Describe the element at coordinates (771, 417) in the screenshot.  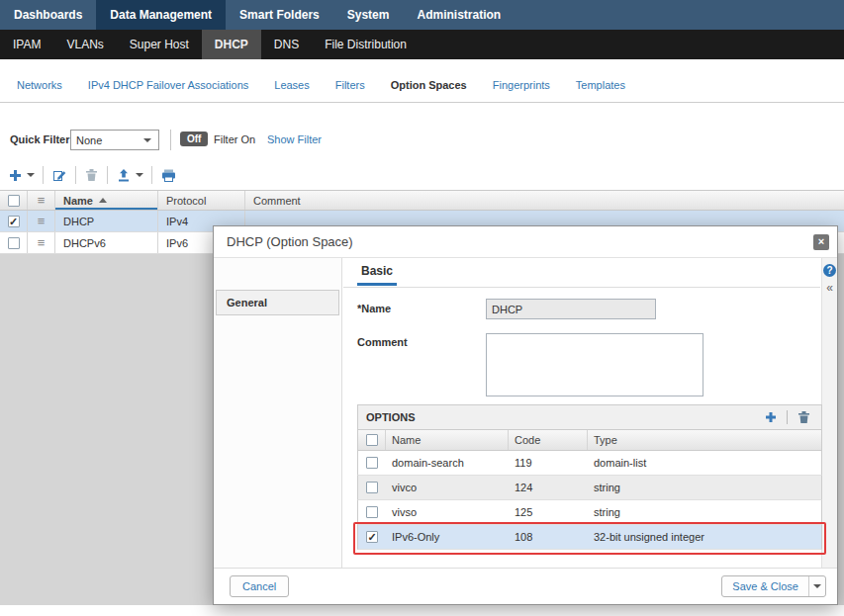
I see `add-option-button` at that location.